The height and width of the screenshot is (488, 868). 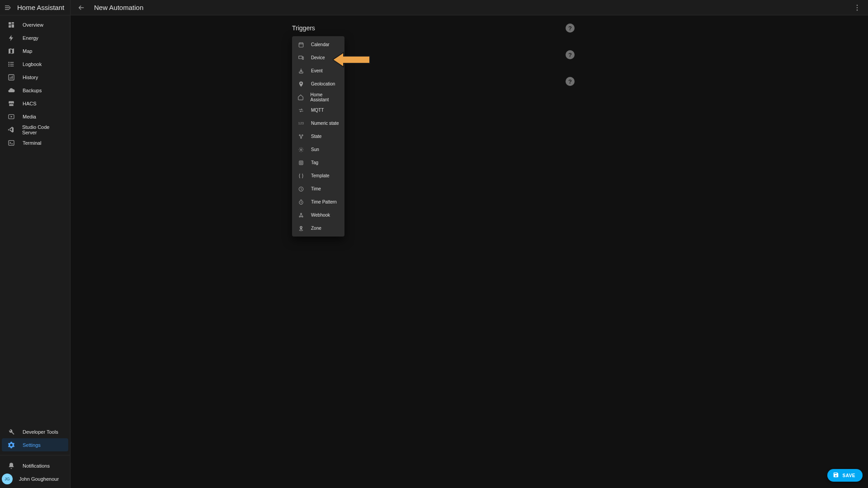 What do you see at coordinates (318, 97) in the screenshot?
I see `dropdown-item-home-assistant: Home Assistant` at bounding box center [318, 97].